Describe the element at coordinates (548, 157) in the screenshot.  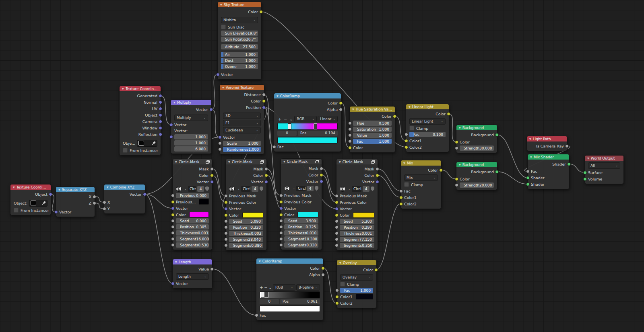
I see `node-header: ▼Mix Shader` at that location.